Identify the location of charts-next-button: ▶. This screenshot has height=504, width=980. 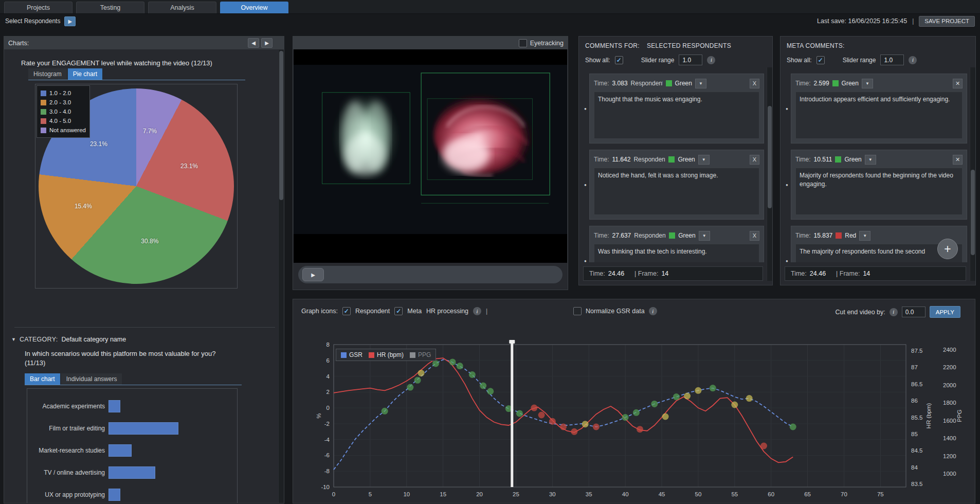
(267, 43).